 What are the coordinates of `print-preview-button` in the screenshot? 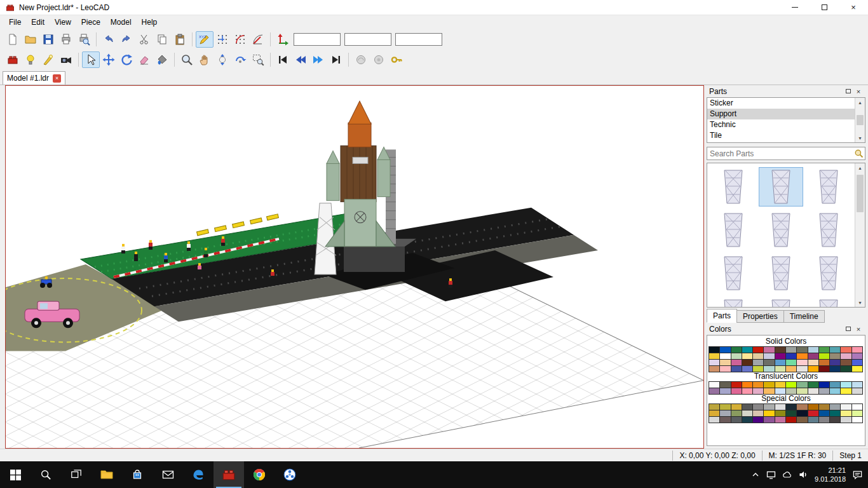 It's located at (84, 39).